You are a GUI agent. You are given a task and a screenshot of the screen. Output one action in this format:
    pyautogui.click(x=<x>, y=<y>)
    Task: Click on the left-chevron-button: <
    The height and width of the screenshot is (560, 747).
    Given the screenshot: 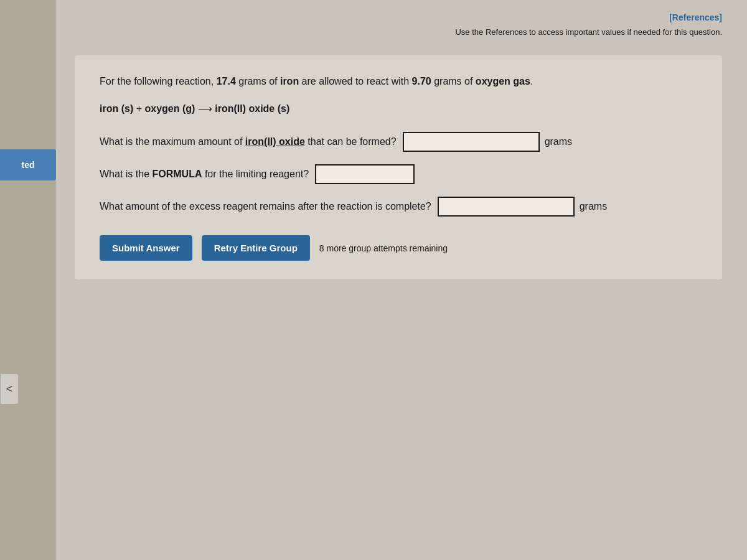 What is the action you would take?
    pyautogui.click(x=9, y=389)
    